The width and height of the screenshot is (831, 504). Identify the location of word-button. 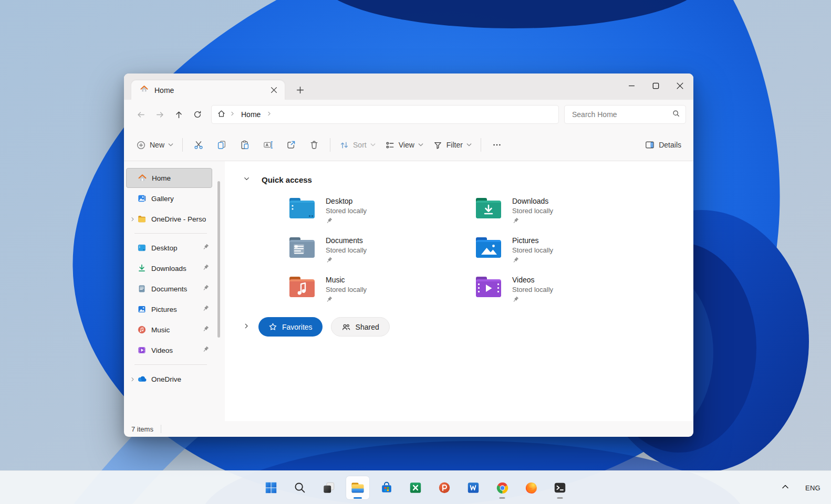
(473, 488).